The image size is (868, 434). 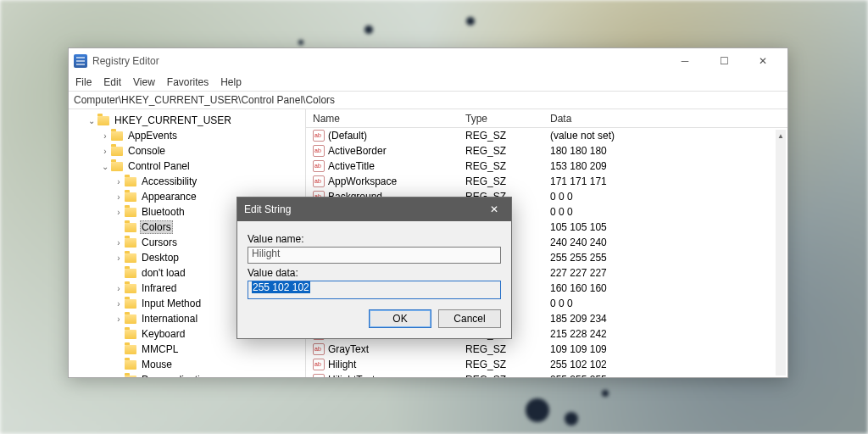 What do you see at coordinates (494, 209) in the screenshot?
I see `dialog-close-button: ✕` at bounding box center [494, 209].